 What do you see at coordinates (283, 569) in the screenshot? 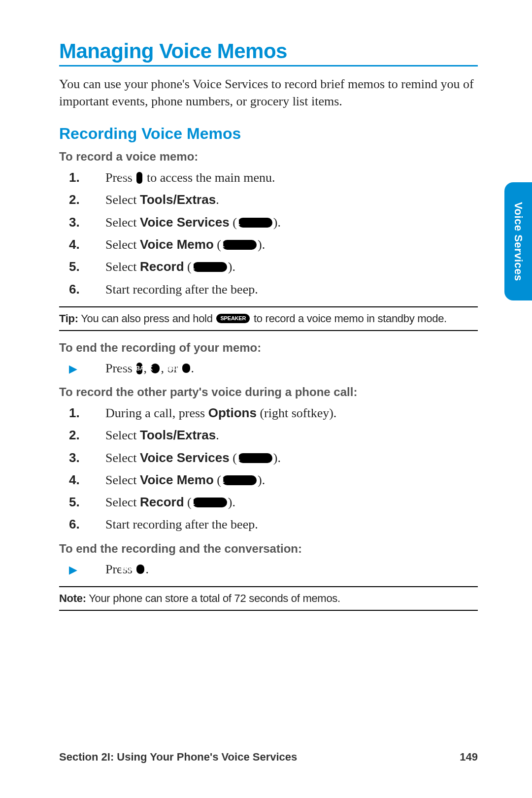
I see `steps-end-conversation: ▶Press END/⏻.` at bounding box center [283, 569].